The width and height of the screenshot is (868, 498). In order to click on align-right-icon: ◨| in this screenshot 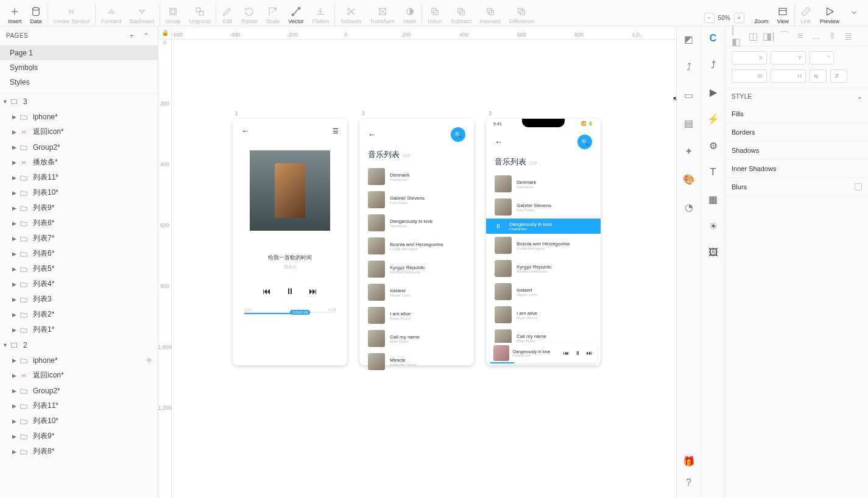, I will do `click(769, 36)`.